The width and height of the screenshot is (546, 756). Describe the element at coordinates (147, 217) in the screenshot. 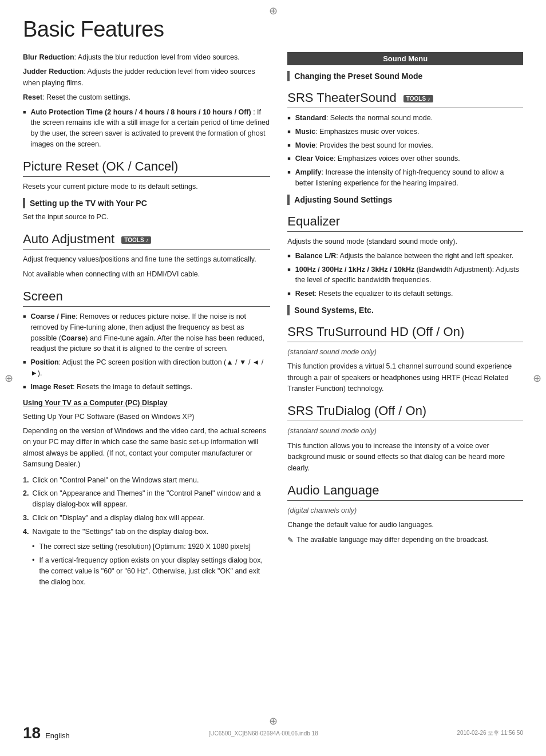

I see `setting-up-tv-desc: Set the input source to PC.` at that location.